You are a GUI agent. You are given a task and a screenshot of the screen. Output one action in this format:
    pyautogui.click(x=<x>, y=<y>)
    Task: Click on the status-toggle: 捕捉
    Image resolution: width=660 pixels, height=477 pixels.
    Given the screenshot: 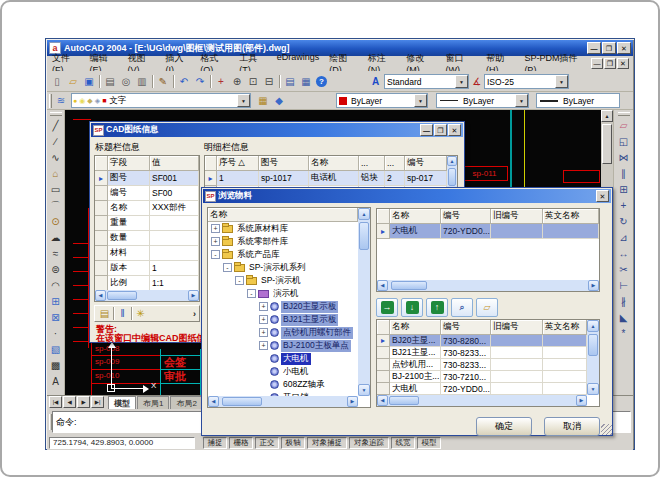 What is the action you would take?
    pyautogui.click(x=215, y=443)
    